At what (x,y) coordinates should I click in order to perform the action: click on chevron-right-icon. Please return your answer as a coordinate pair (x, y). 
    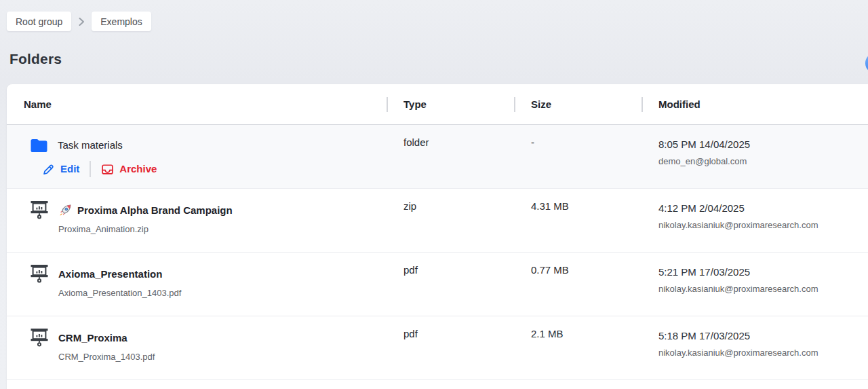
    Looking at the image, I should click on (81, 22).